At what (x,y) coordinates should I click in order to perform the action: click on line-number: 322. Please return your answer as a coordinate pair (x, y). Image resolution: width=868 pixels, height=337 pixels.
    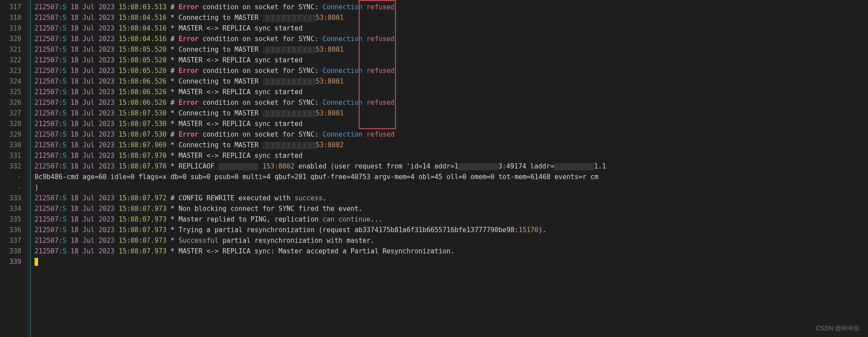
    Looking at the image, I should click on (13, 60).